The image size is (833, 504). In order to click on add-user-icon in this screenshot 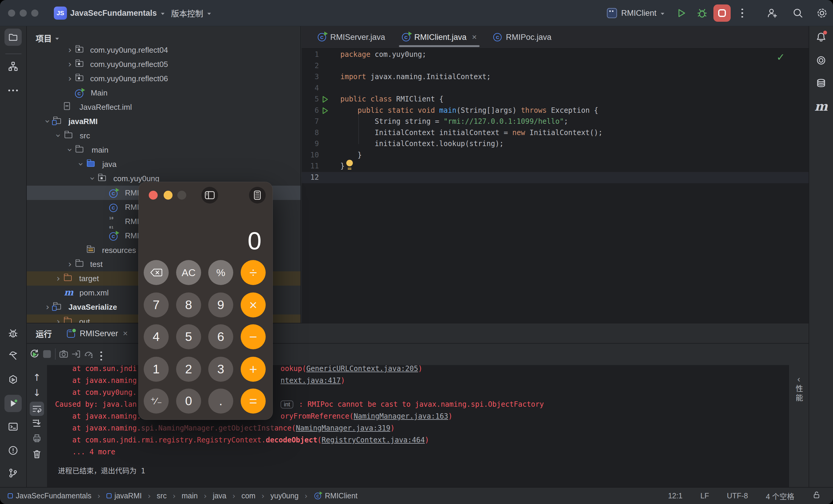, I will do `click(772, 13)`.